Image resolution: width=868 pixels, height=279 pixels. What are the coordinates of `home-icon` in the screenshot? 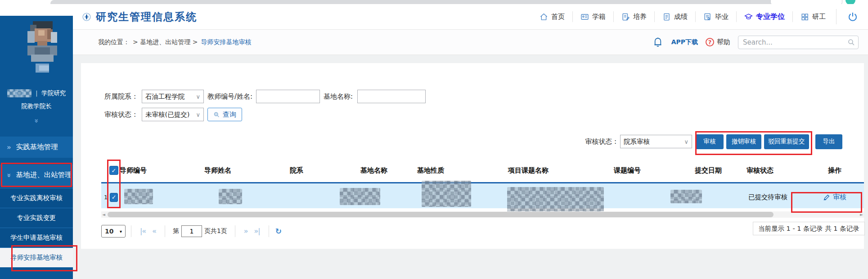 It's located at (544, 17).